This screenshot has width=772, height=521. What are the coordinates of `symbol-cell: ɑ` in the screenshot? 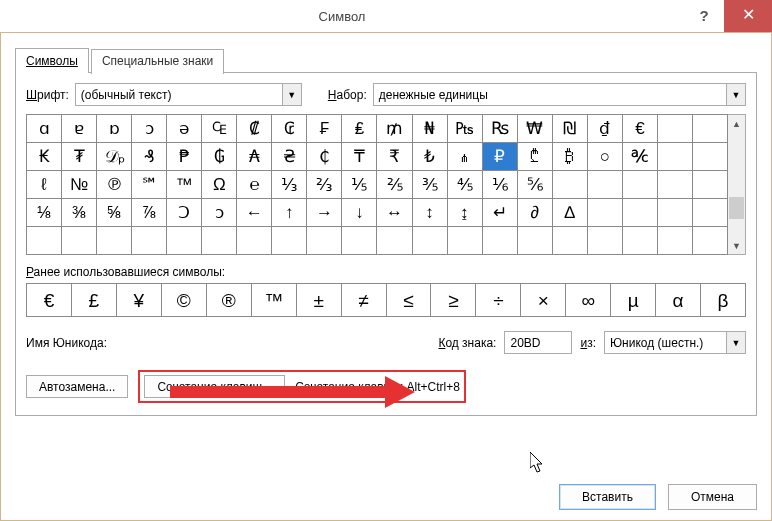 It's located at (44, 129).